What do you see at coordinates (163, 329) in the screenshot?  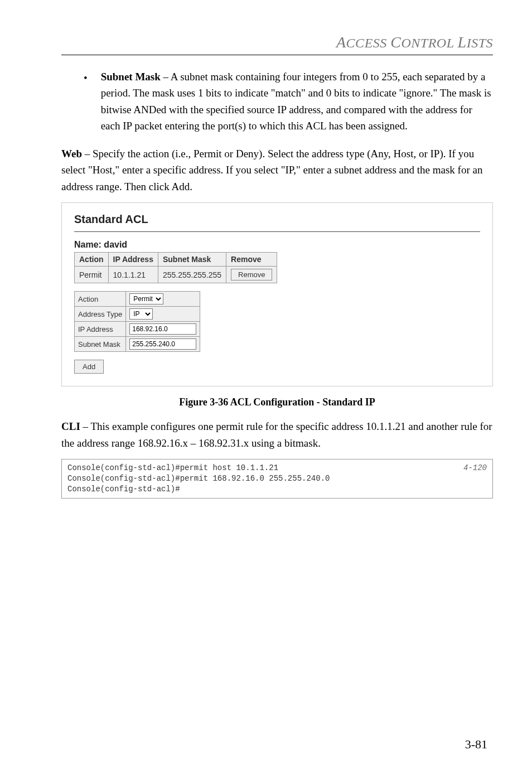 I see `ip-address-input` at bounding box center [163, 329].